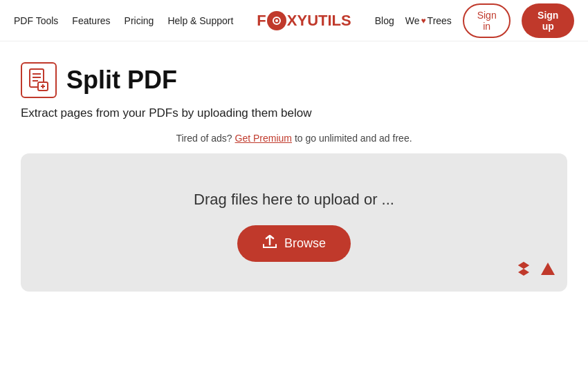  I want to click on browse-button: Browse, so click(294, 243).